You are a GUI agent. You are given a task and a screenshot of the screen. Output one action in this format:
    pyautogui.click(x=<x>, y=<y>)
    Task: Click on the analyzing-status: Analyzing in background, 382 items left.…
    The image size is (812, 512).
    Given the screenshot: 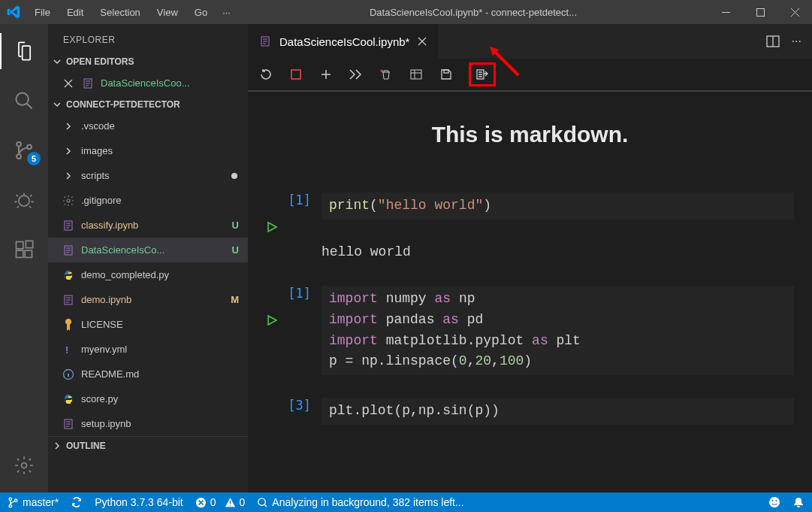 What is the action you would take?
    pyautogui.click(x=361, y=502)
    